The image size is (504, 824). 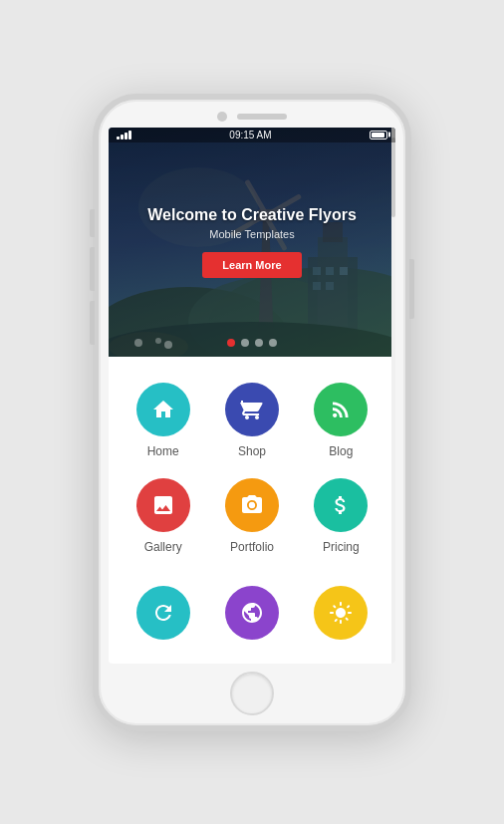 I want to click on menu-item-home: Home, so click(x=163, y=420).